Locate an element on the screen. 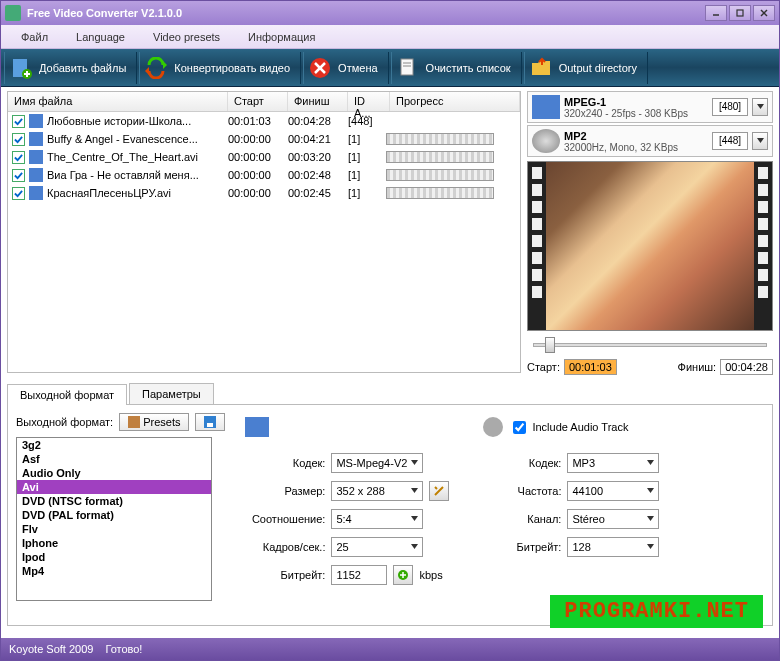 The image size is (780, 661). clear-list-button: Очистить список is located at coordinates (456, 68).